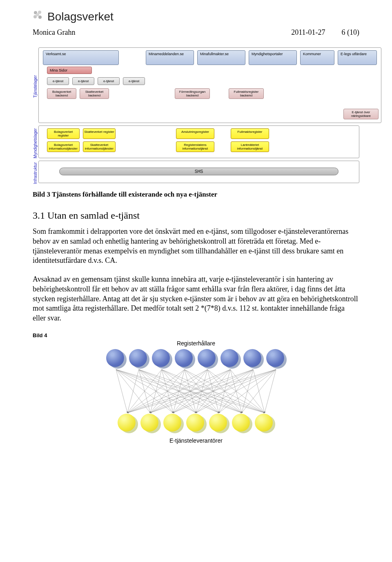  I want to click on box-bolag-backend: Bolagsverket backend, so click(62, 94).